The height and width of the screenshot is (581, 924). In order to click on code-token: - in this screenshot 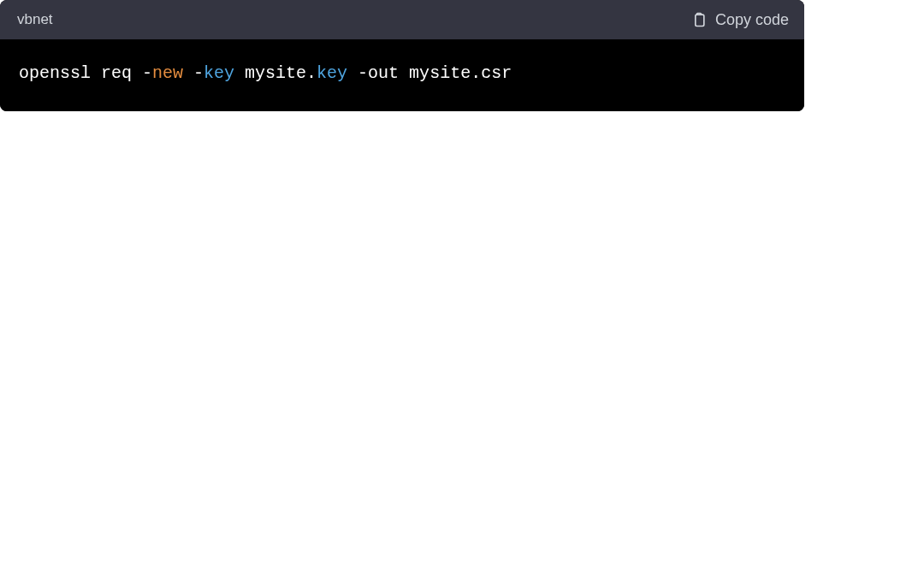, I will do `click(193, 74)`.